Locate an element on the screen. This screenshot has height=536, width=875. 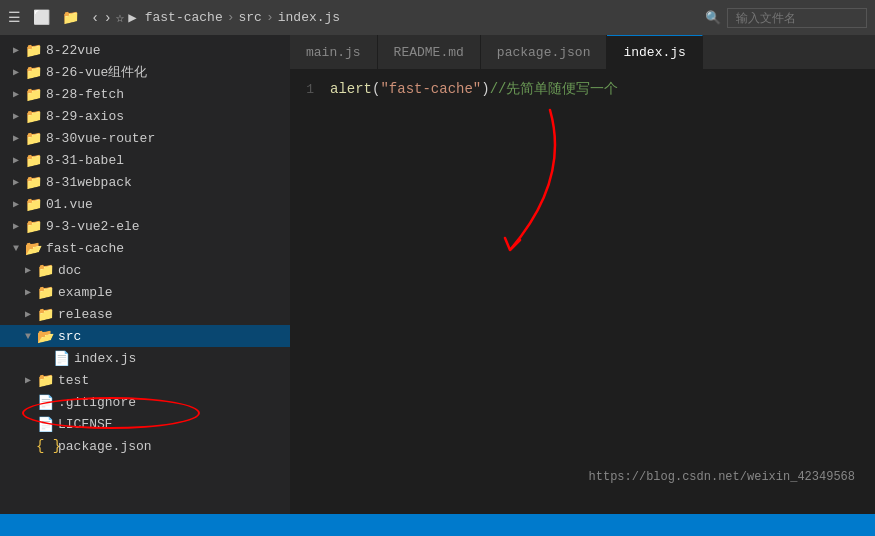
tabs-bar: main.js README.md package.json index.js is located at coordinates (582, 52).